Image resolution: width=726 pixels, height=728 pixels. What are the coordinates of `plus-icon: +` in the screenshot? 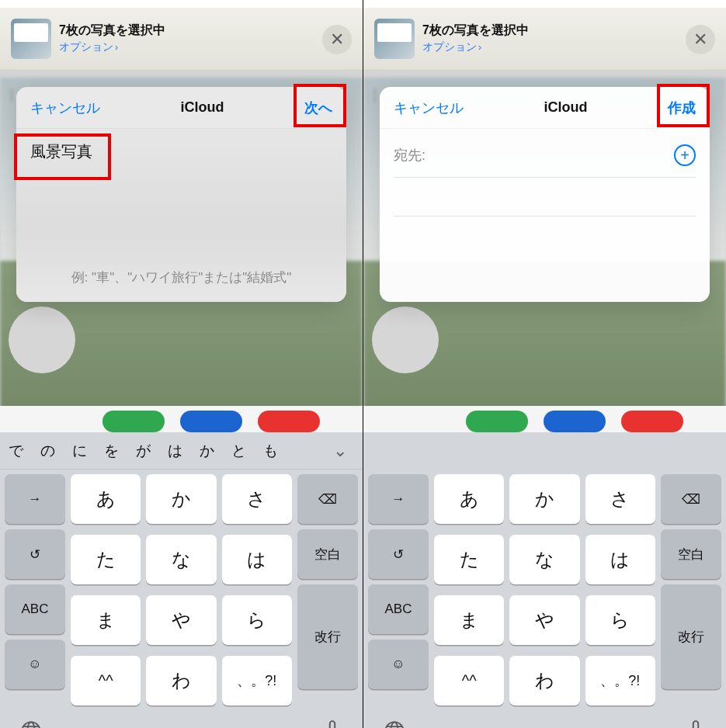 It's located at (685, 155).